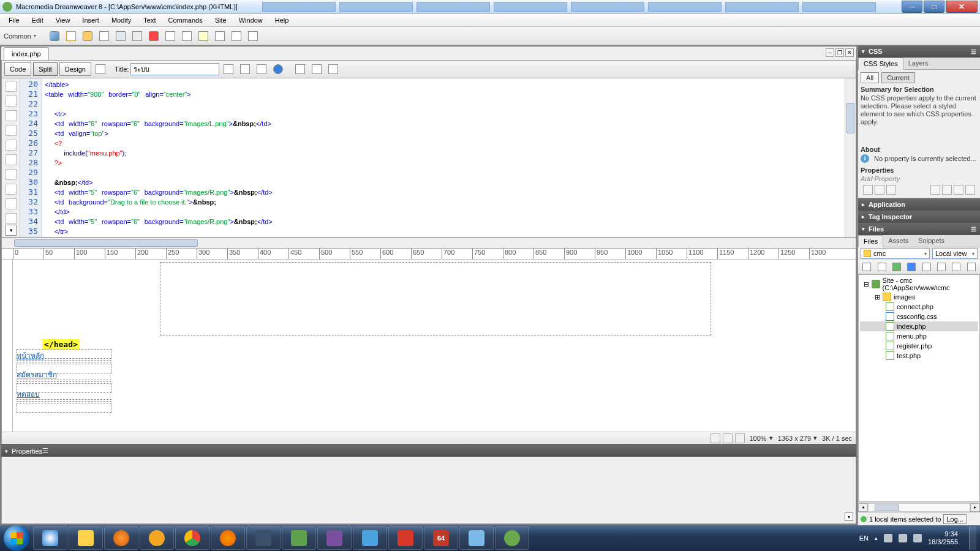  Describe the element at coordinates (919, 336) in the screenshot. I see `file-menu.php: menu.php` at that location.